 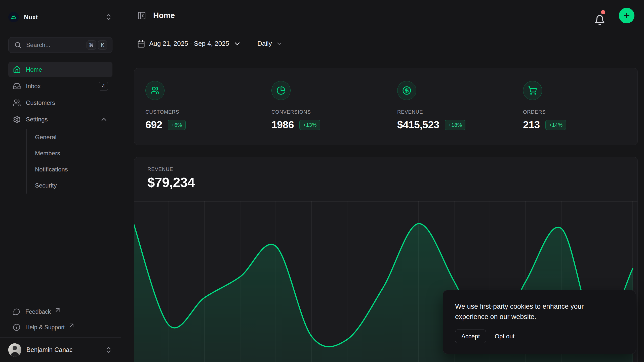 I want to click on sidebar-item-label: Home, so click(x=67, y=70).